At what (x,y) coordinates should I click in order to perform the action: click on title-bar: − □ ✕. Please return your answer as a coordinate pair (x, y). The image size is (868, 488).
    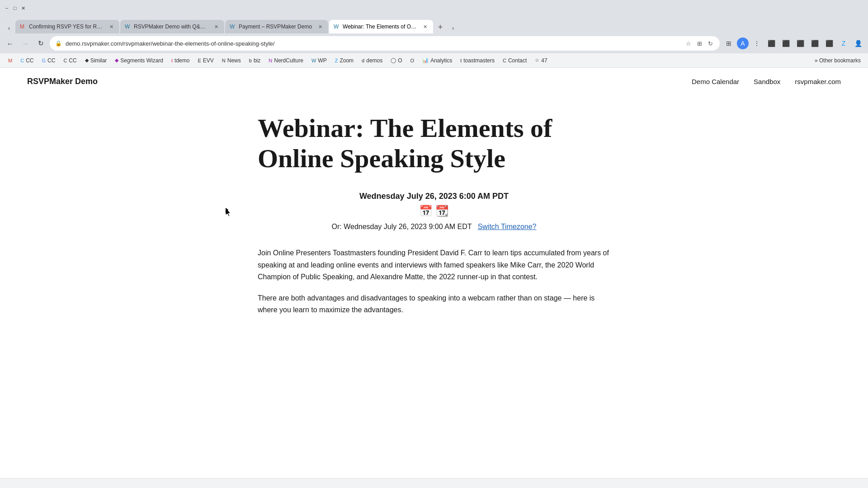
    Looking at the image, I should click on (434, 8).